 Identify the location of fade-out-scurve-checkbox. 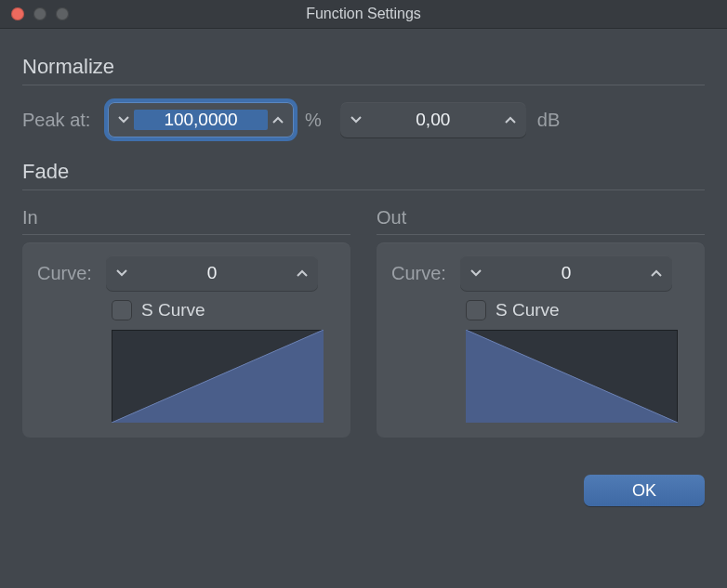
(476, 310).